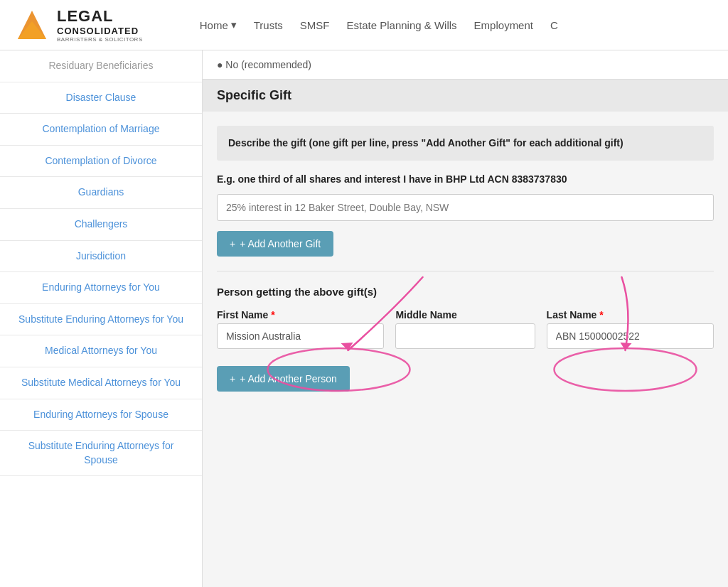 This screenshot has height=587, width=728. Describe the element at coordinates (465, 336) in the screenshot. I see `middle-name-input` at that location.